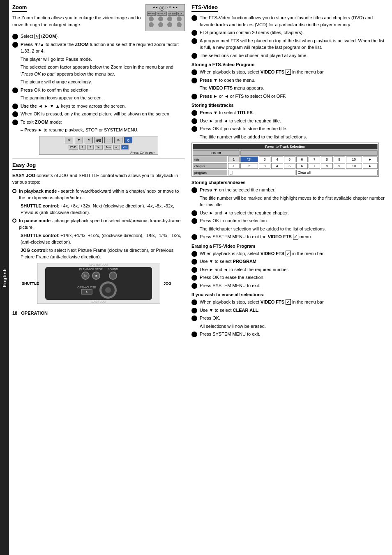  I want to click on menu-icon-sound: ((t)), so click(99, 140).